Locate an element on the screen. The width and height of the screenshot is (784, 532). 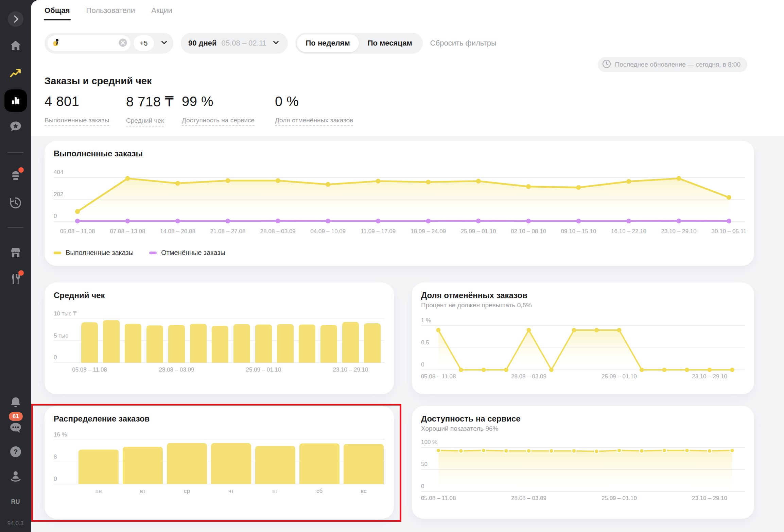
filter-bar: +5 90 дней 05.08 – 02.11 По неделям По м… is located at coordinates (271, 43).